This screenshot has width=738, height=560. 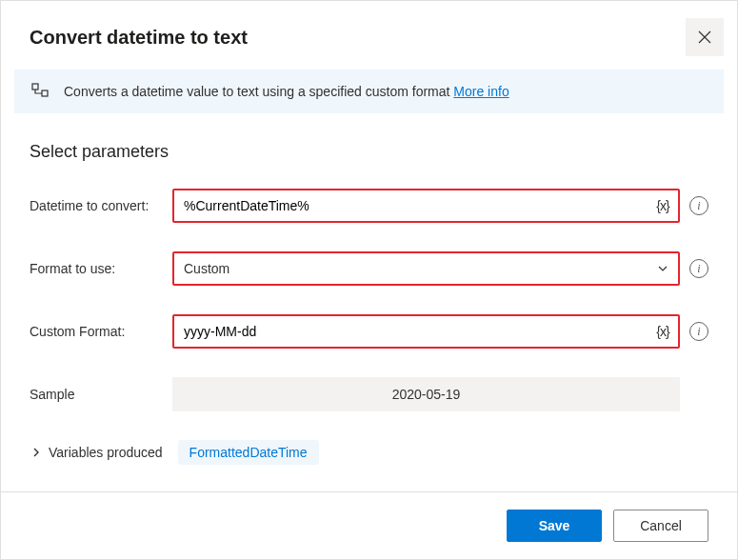 What do you see at coordinates (411, 206) in the screenshot?
I see `datetime-input` at bounding box center [411, 206].